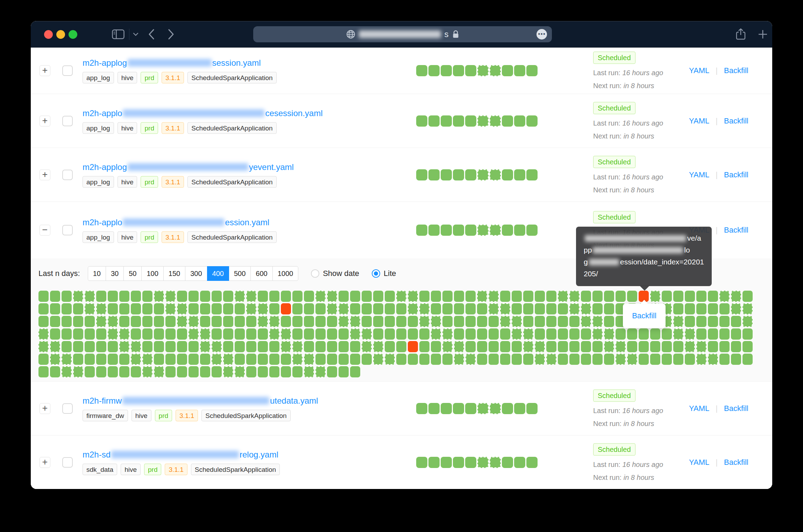 The image size is (803, 532). I want to click on day-option-300: 300, so click(196, 274).